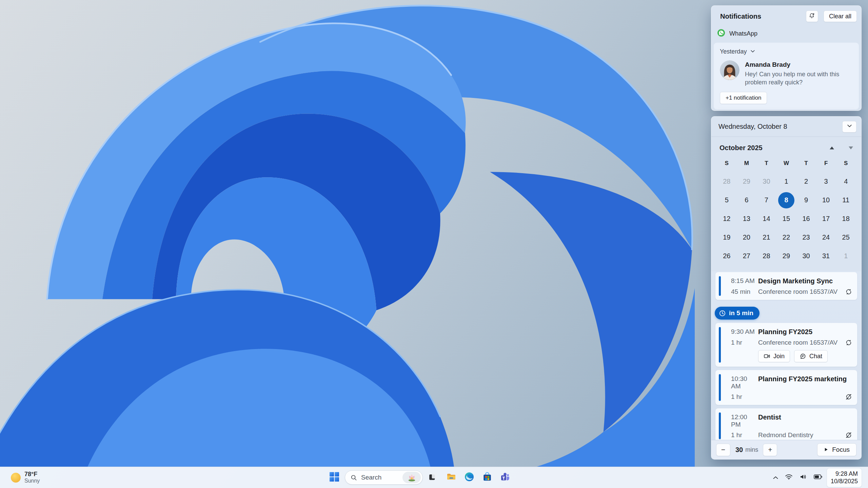 The image size is (868, 488). I want to click on clear-all-label: Clear all, so click(840, 16).